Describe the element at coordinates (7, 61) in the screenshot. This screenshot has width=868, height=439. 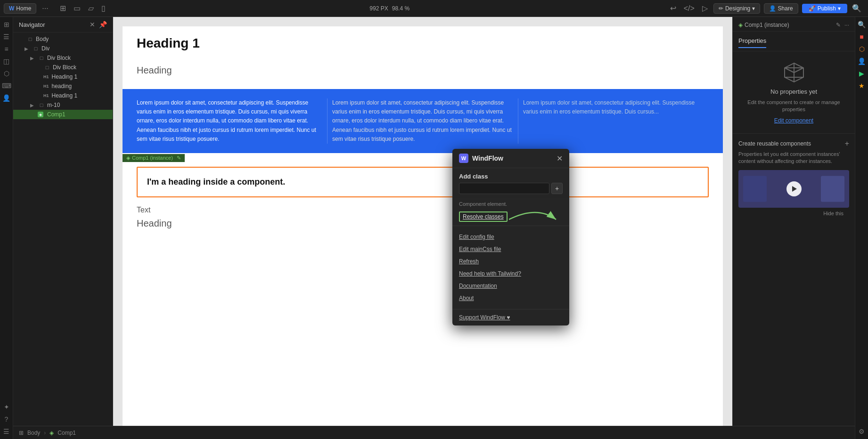
I see `left-icon-4: ◫` at that location.